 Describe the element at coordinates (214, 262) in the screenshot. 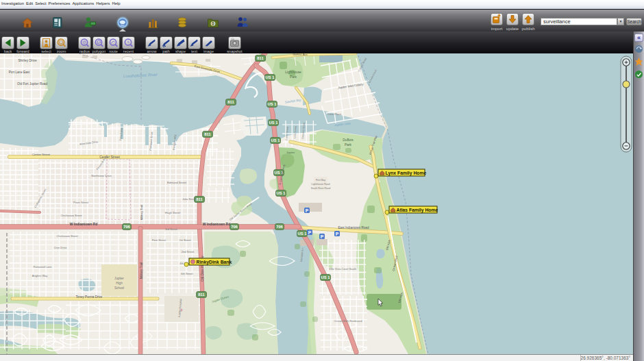

I see `svg-text: RinkyDink Bank` at that location.